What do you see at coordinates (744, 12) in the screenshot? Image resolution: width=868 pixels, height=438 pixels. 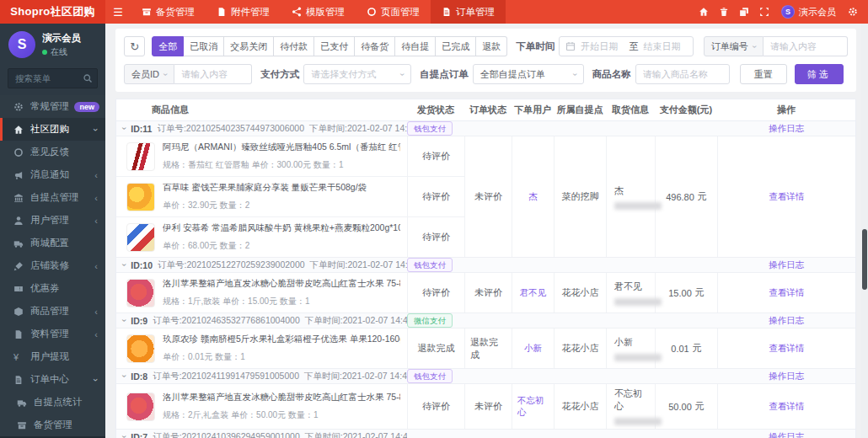 I see `clone-icon` at bounding box center [744, 12].